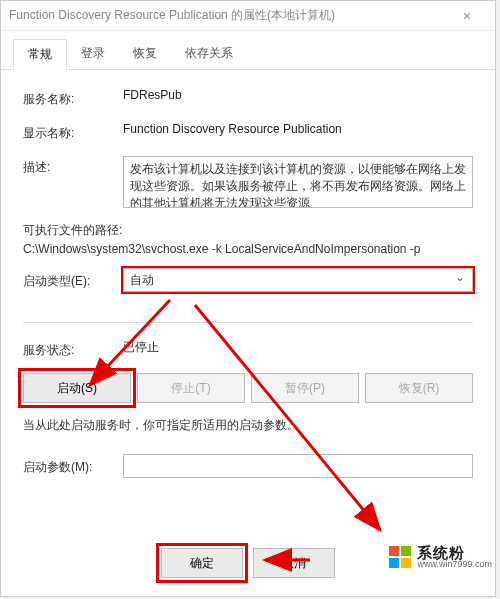  I want to click on value-exe-path: C:\Windows\system32\svchost.exe -k Local…, so click(248, 249).